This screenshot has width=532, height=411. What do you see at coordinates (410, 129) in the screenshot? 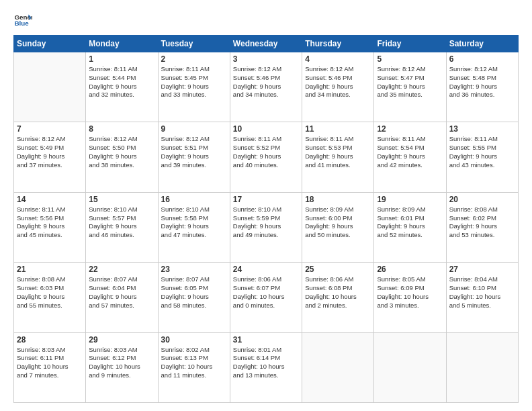
I see `day-number: 12` at bounding box center [410, 129].